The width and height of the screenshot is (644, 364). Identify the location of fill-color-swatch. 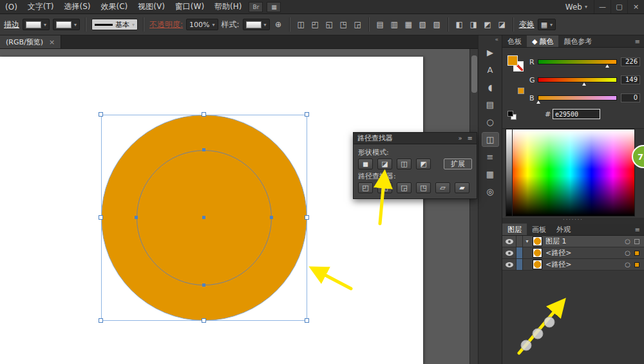
(513, 61).